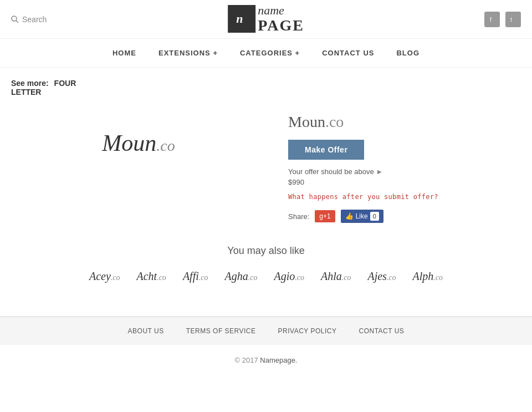 The height and width of the screenshot is (412, 532). Describe the element at coordinates (266, 360) in the screenshot. I see `footer-bottom: © 2017 Namepage.` at that location.